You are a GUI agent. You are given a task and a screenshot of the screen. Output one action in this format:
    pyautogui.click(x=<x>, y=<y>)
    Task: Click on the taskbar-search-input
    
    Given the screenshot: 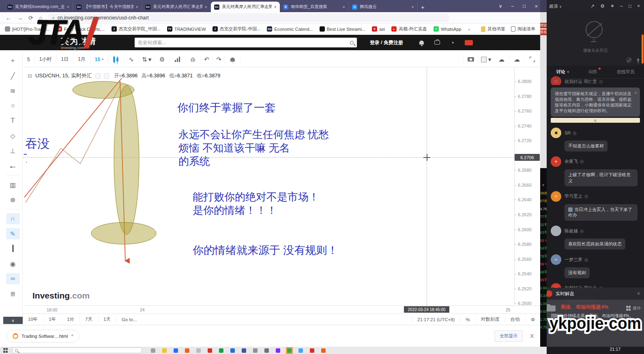 What is the action you would take?
    pyautogui.click(x=77, y=350)
    